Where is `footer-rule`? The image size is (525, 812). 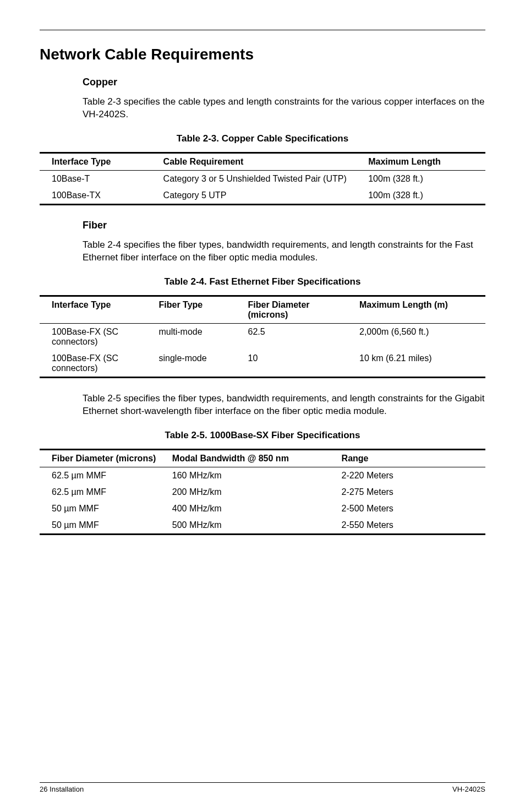
footer-rule is located at coordinates (262, 783).